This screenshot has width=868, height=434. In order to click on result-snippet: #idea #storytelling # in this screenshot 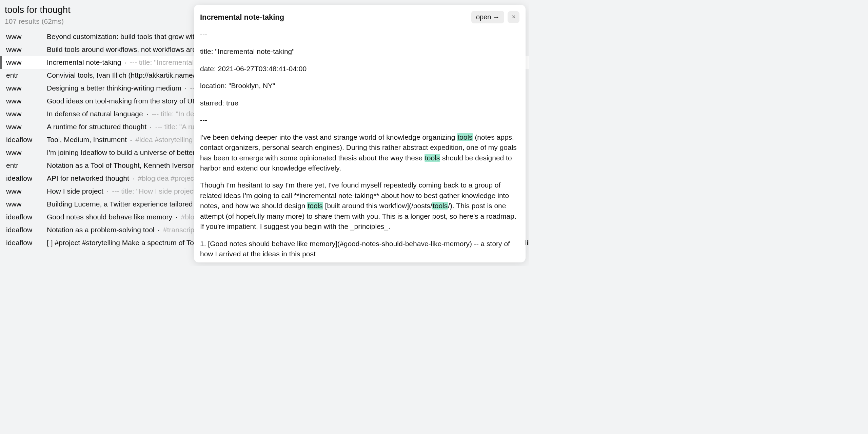, I will do `click(167, 140)`.